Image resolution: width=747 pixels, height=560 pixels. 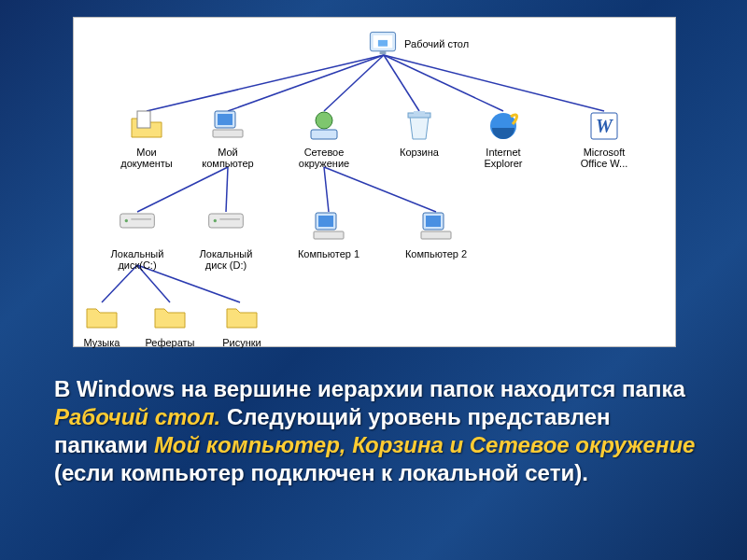 I want to click on label: Мои документы, so click(x=147, y=158).